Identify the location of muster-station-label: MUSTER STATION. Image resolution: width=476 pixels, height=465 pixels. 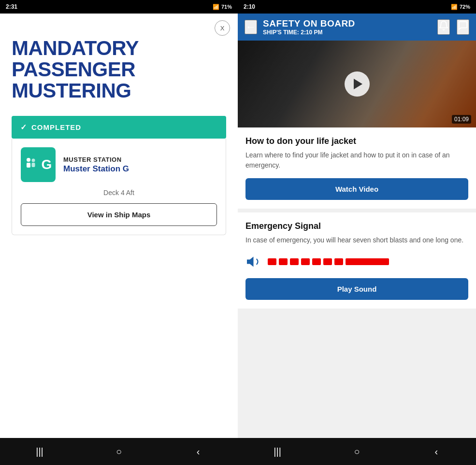
(96, 159).